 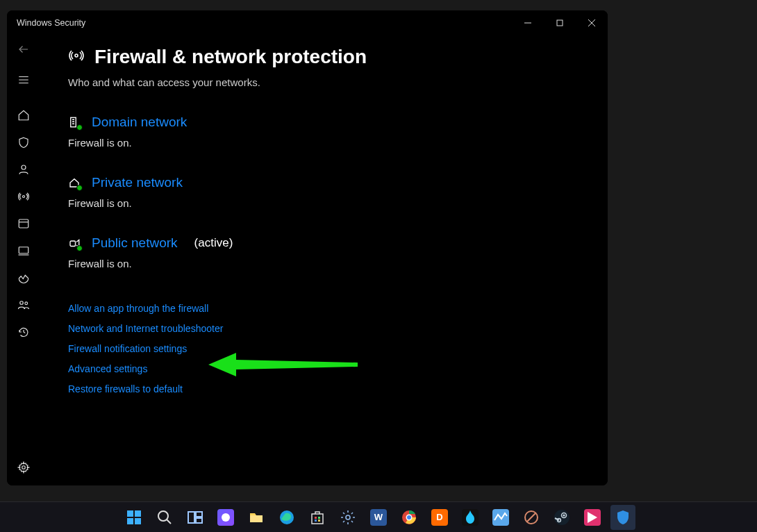 I want to click on notifications-link: Firewall notification settings, so click(x=338, y=349).